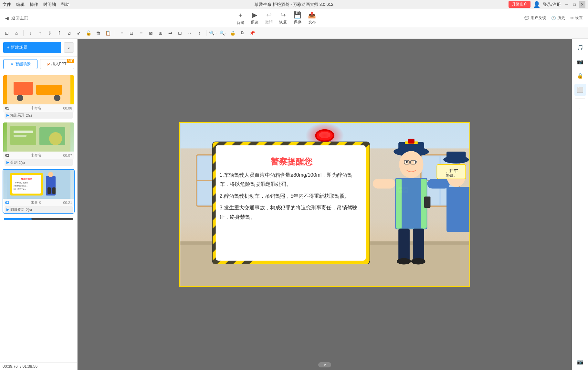 This screenshot has width=588, height=370. What do you see at coordinates (580, 76) in the screenshot?
I see `rs-lock-btn: 🔒` at bounding box center [580, 76].